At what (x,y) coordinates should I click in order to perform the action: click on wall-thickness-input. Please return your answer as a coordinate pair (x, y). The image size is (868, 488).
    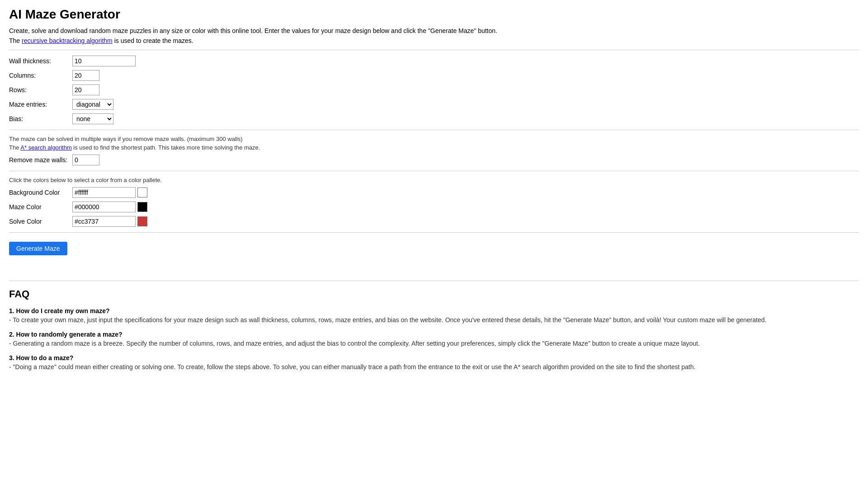
    Looking at the image, I should click on (104, 61).